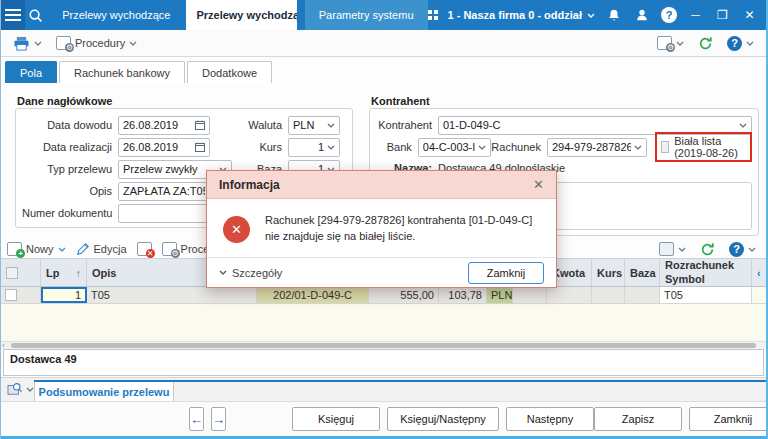 The height and width of the screenshot is (439, 768). What do you see at coordinates (100, 43) in the screenshot?
I see `procedures-label: Procedury` at bounding box center [100, 43].